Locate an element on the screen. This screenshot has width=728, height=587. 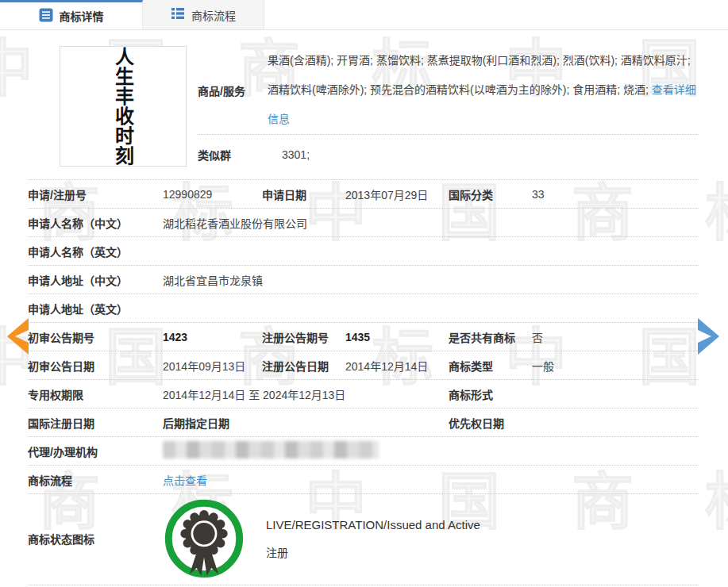
row-gazette-dates: 初审公告日期 2014年09月13日 注册公告日期 2014年12月14日 商标… is located at coordinates (364, 366).